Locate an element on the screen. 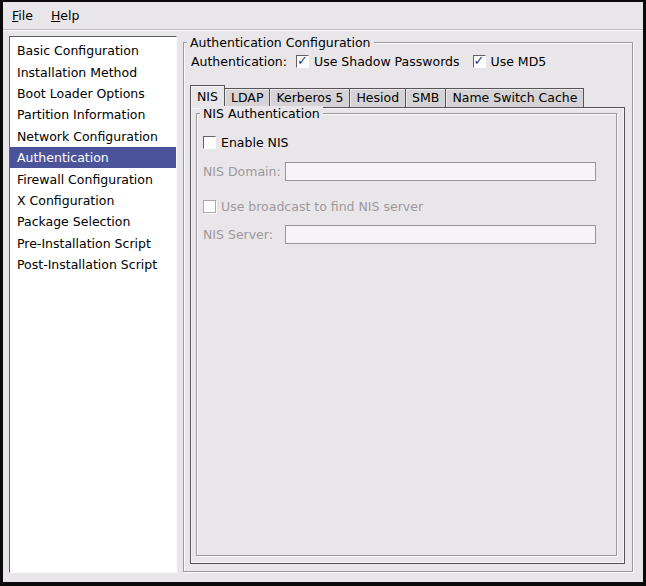  menu-item-file: File is located at coordinates (22, 16).